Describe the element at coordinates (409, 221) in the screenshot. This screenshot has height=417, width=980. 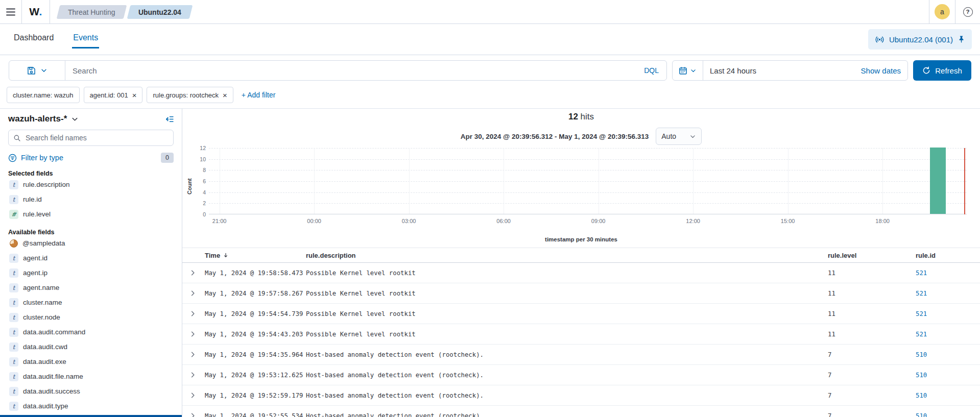
I see `x-tick-label: 03:00` at that location.